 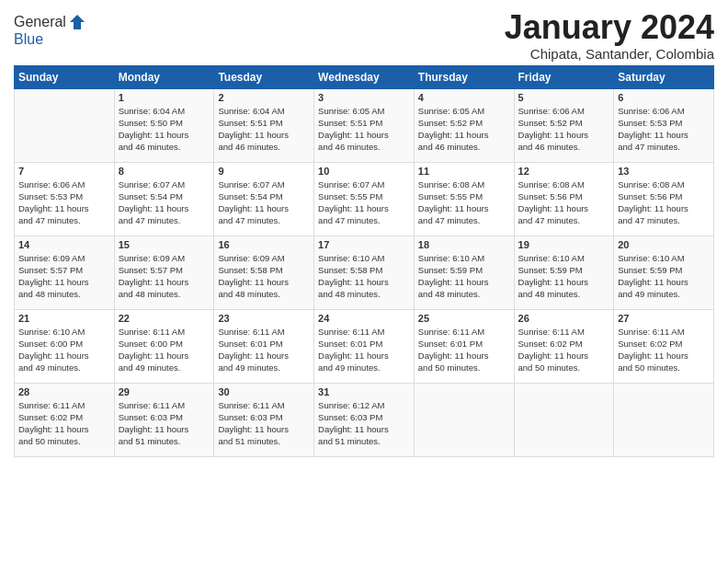 What do you see at coordinates (364, 423) in the screenshot?
I see `day-info: Sunrise: 6:12 AMSunset: 6:03 PMDaylight:…` at bounding box center [364, 423].